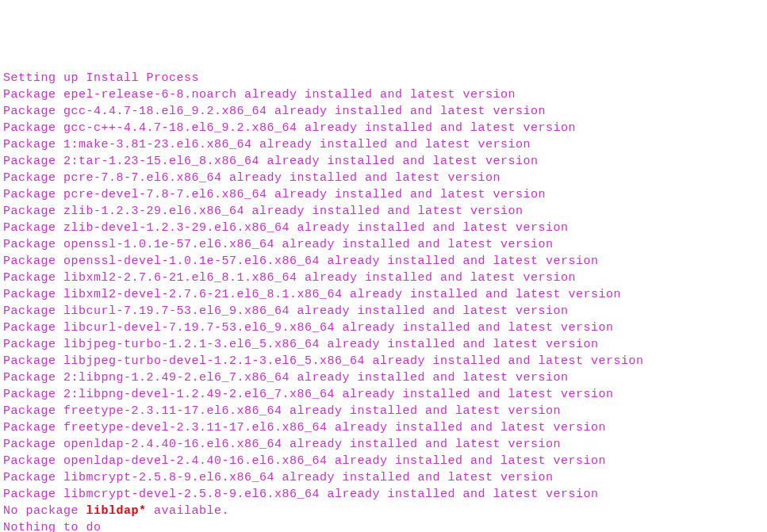  Describe the element at coordinates (384, 211) in the screenshot. I see `output-line: Package zlib-1.2.3-29.el6.x86_64 already…` at that location.